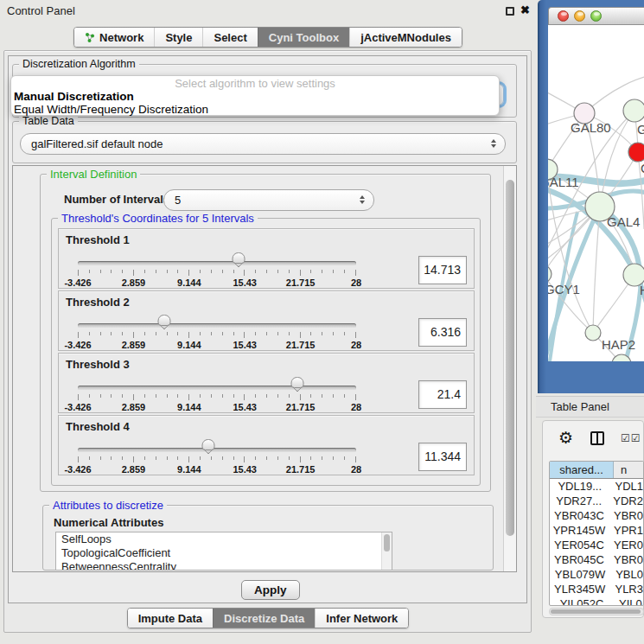  I want to click on float-window-icon, so click(510, 11).